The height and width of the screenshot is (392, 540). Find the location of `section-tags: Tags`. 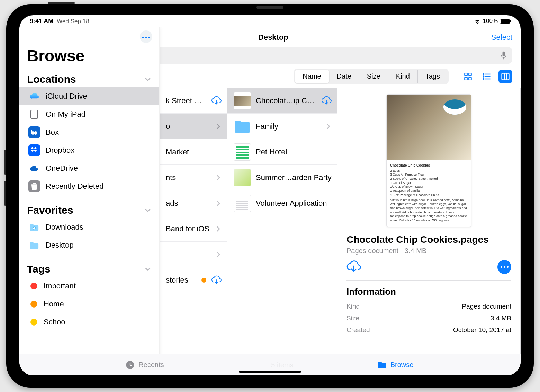

section-tags: Tags is located at coordinates (89, 269).